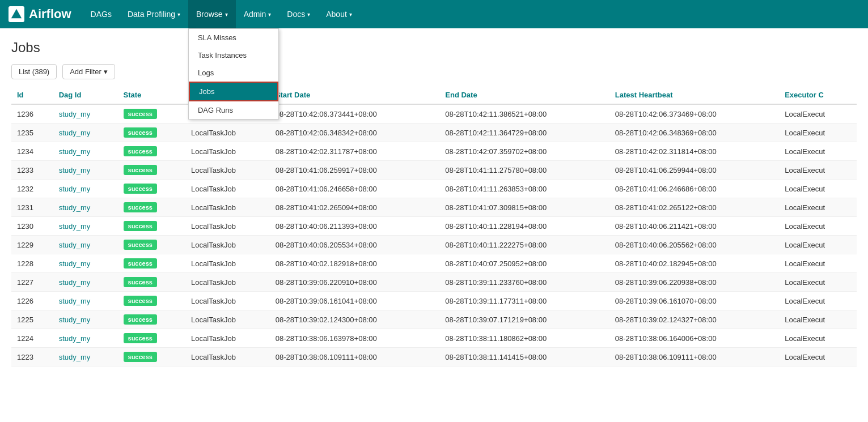 This screenshot has width=868, height=422. Describe the element at coordinates (694, 152) in the screenshot. I see `cell-latest-heartbeat: 08-28T10:42:02.311814+08:00` at that location.